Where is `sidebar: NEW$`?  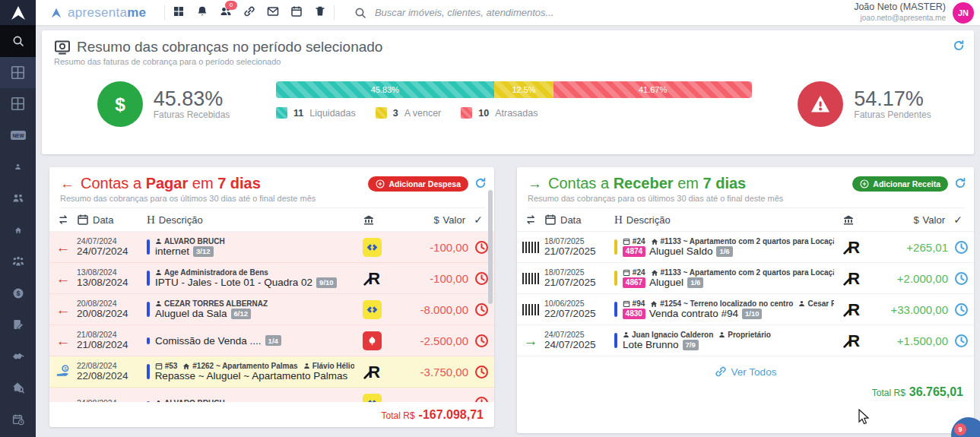 sidebar: NEW$ is located at coordinates (18, 231).